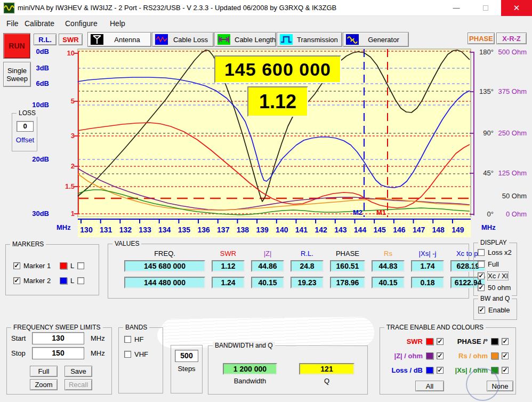  What do you see at coordinates (25, 132) in the screenshot?
I see `loss-panel: LOSS 0 Offset` at bounding box center [25, 132].